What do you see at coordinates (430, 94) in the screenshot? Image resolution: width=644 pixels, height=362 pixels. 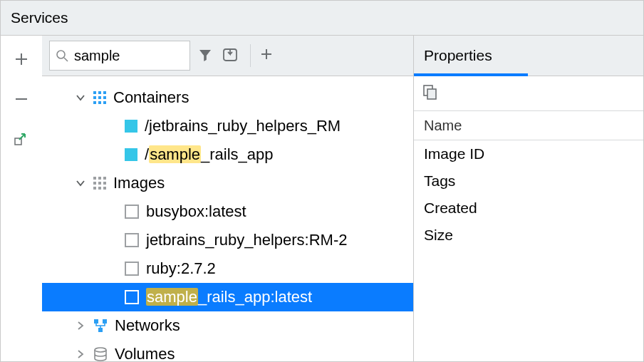 I see `copy-icon` at bounding box center [430, 94].